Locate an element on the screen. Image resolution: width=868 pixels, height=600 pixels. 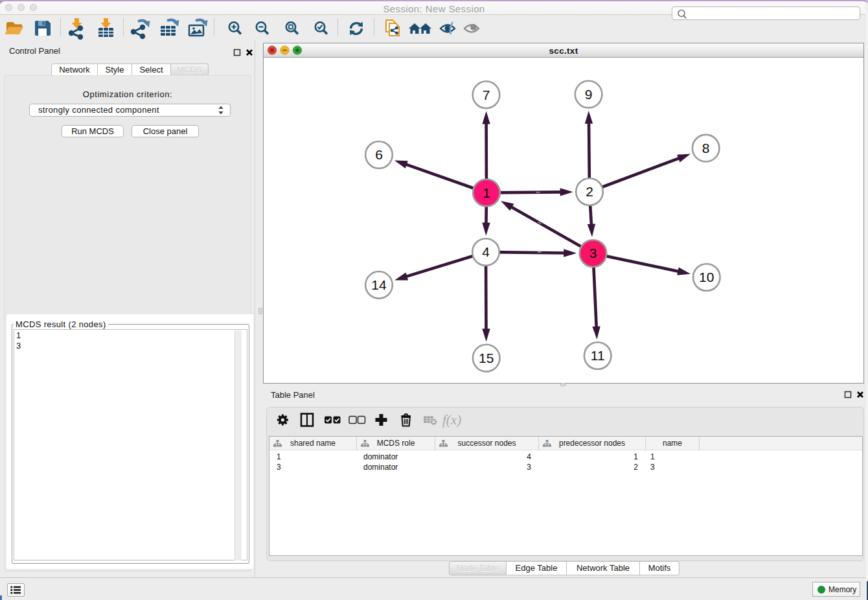
svg-text: 10 is located at coordinates (706, 277).